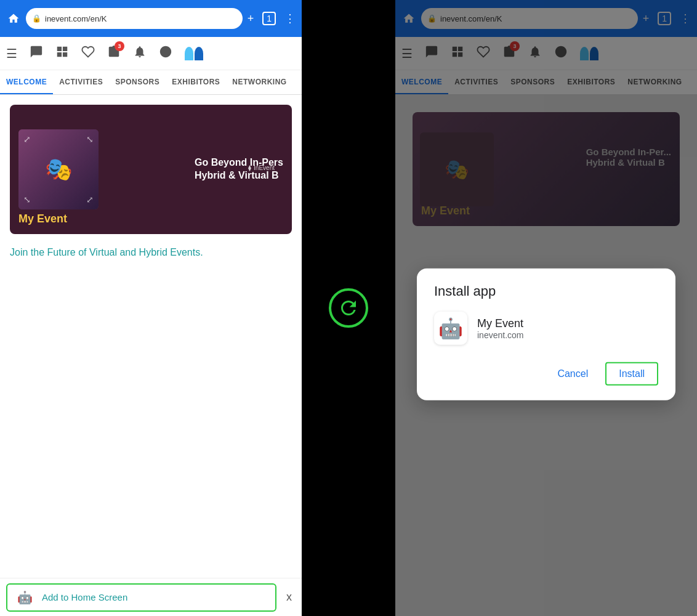 Image resolution: width=697 pixels, height=616 pixels. What do you see at coordinates (166, 53) in the screenshot?
I see `globe-icon` at bounding box center [166, 53].